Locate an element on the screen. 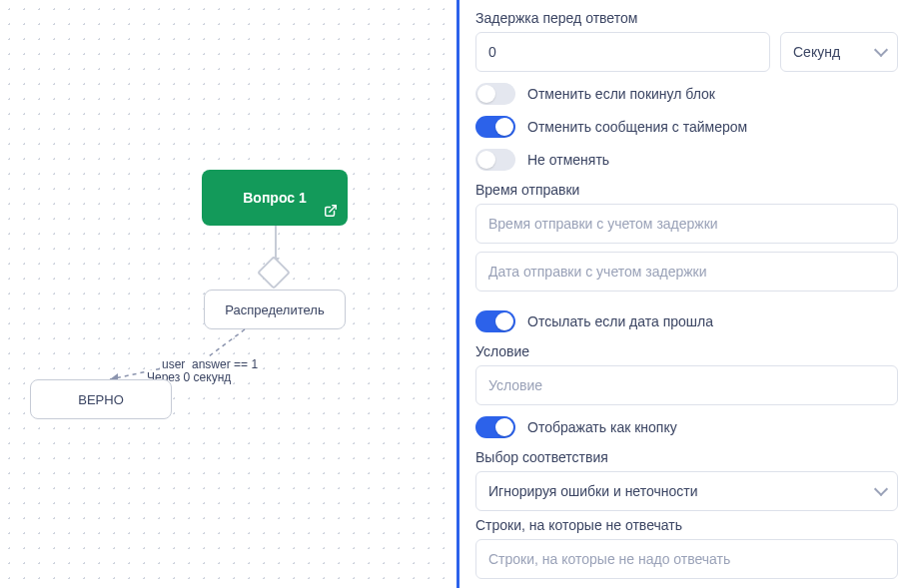 This screenshot has width=914, height=588. node-distributor: Распределитель is located at coordinates (275, 309).